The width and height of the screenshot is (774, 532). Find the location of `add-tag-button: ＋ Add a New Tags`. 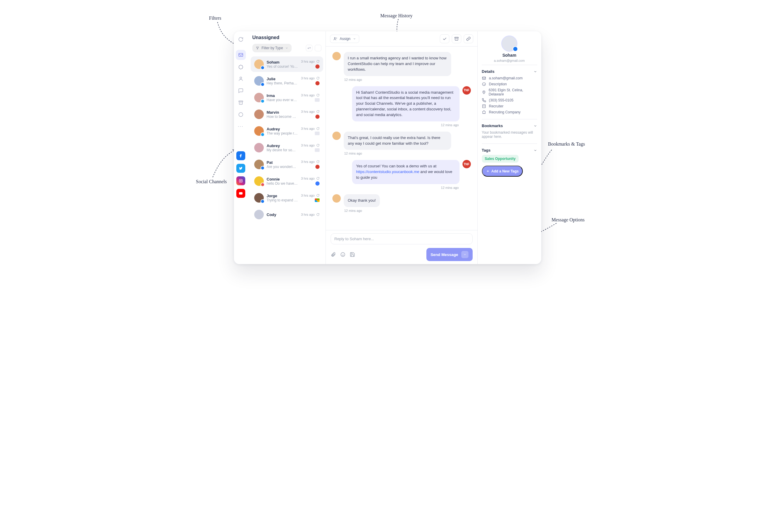

add-tag-button: ＋ Add a New Tags is located at coordinates (503, 171).